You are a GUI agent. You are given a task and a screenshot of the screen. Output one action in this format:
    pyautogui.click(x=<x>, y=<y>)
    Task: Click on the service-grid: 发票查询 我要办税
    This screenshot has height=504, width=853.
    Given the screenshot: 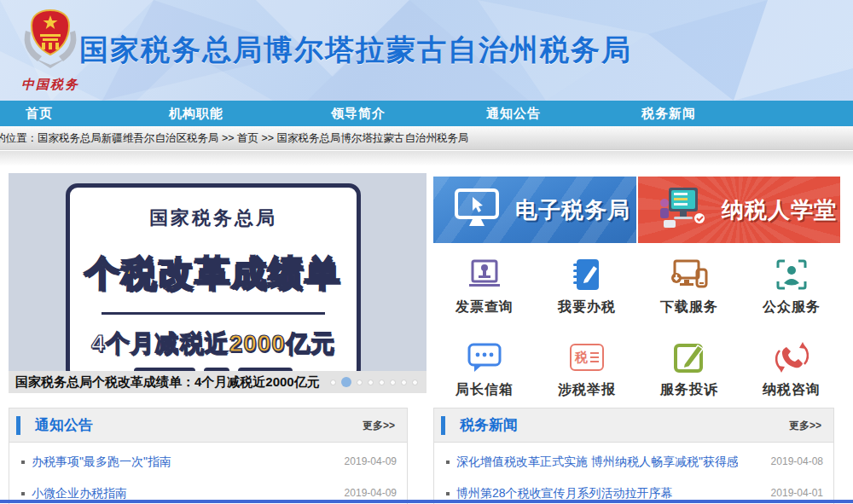 What is the action you would take?
    pyautogui.click(x=638, y=327)
    